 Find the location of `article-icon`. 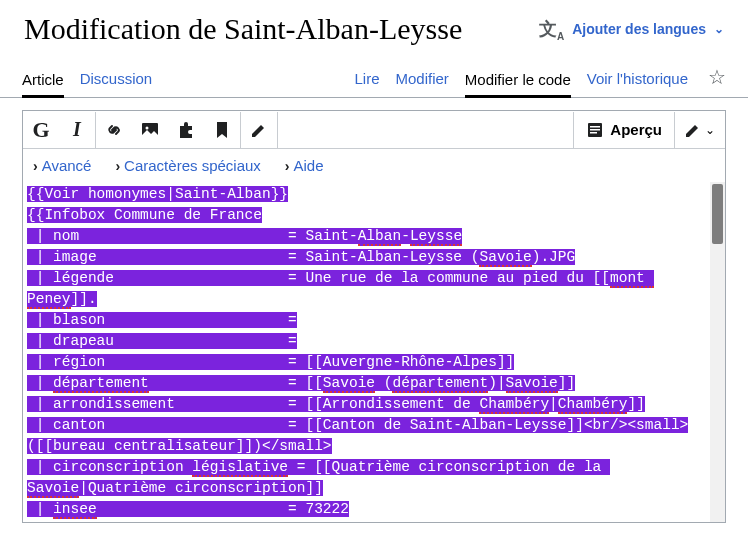

article-icon is located at coordinates (595, 130).